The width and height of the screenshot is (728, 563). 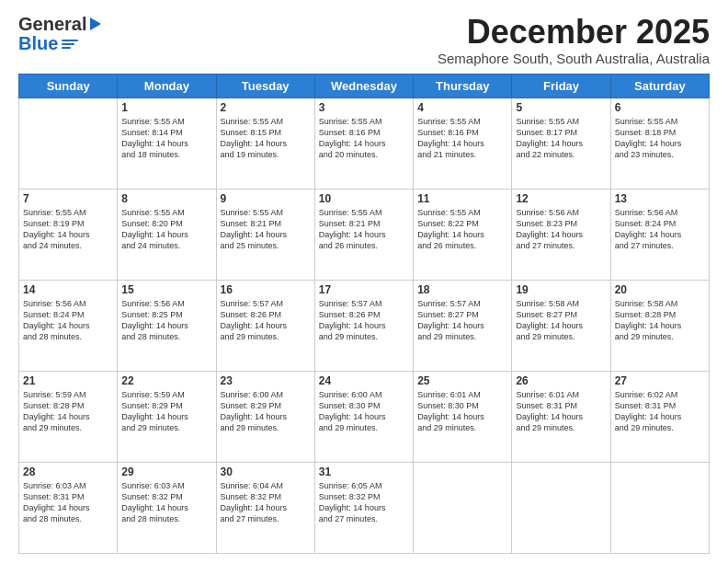 I want to click on weekday-header-wednesday: Wednesday, so click(x=364, y=86).